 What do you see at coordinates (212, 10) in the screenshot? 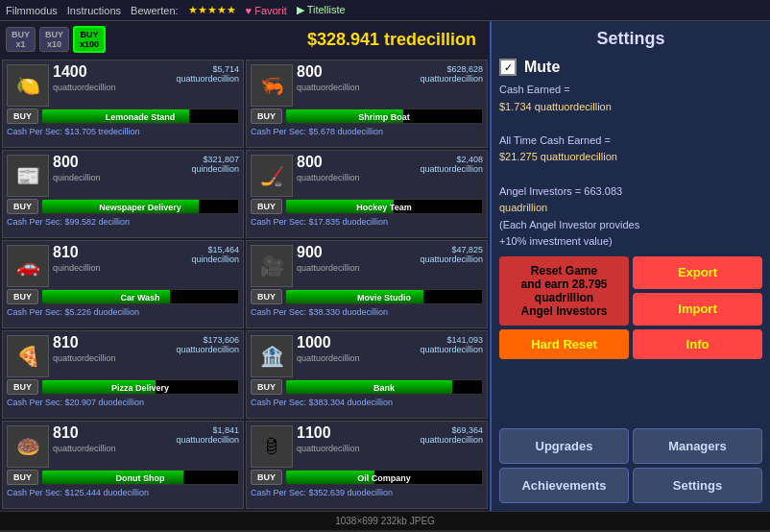
I see `star-rating: ★★★★★` at bounding box center [212, 10].